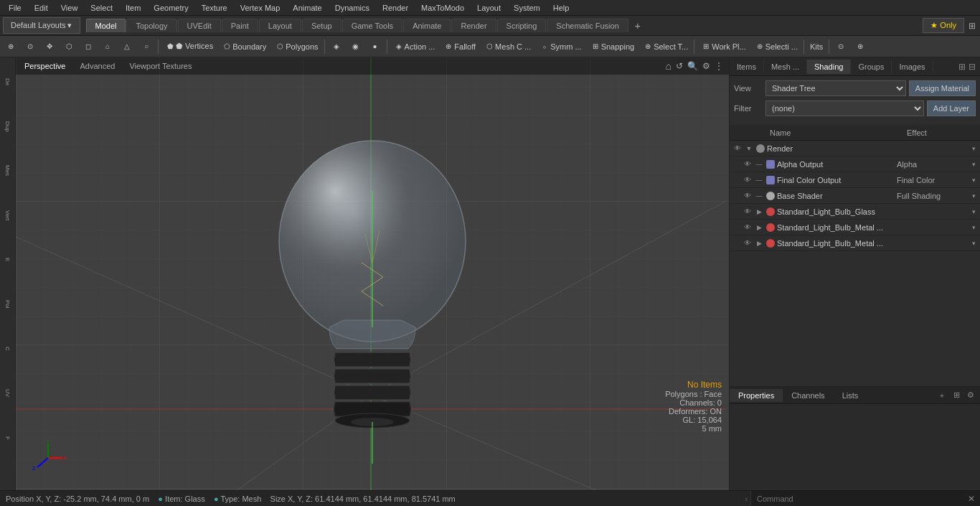 This screenshot has height=506, width=980. What do you see at coordinates (50, 47) in the screenshot?
I see `tool-move: ✥` at bounding box center [50, 47].